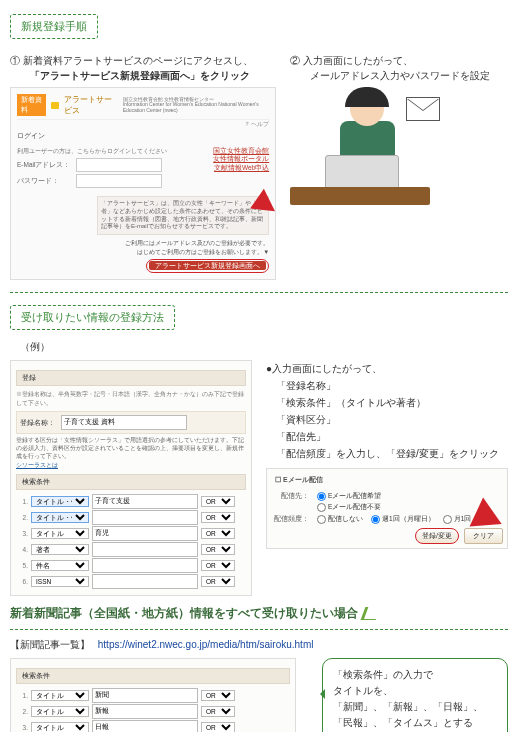 Image resolution: width=518 pixels, height=732 pixels. I want to click on bullets-lead: ●入力画面にしたがって、, so click(387, 368).